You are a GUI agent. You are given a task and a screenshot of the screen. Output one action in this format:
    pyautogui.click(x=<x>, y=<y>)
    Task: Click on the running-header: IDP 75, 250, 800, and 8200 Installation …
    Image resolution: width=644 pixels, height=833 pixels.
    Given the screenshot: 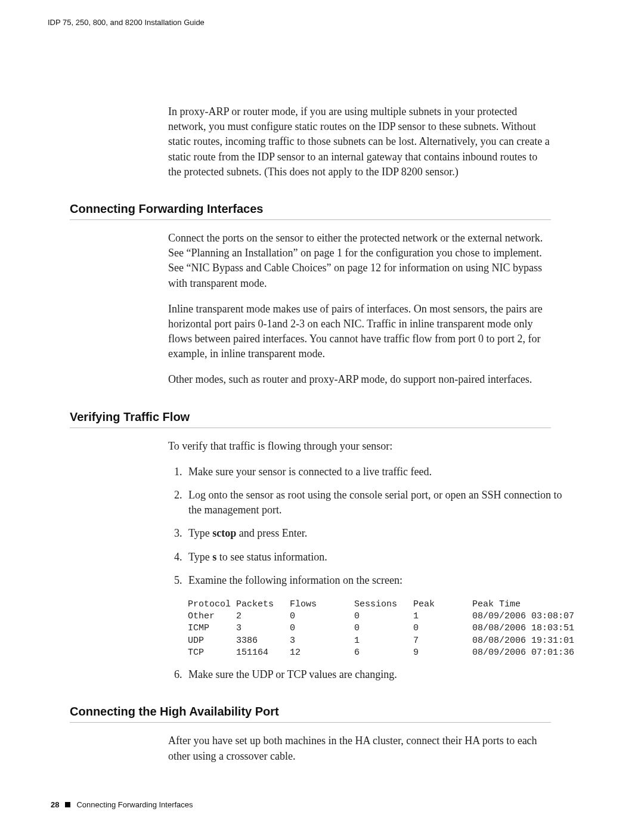 What is the action you would take?
    pyautogui.click(x=321, y=23)
    